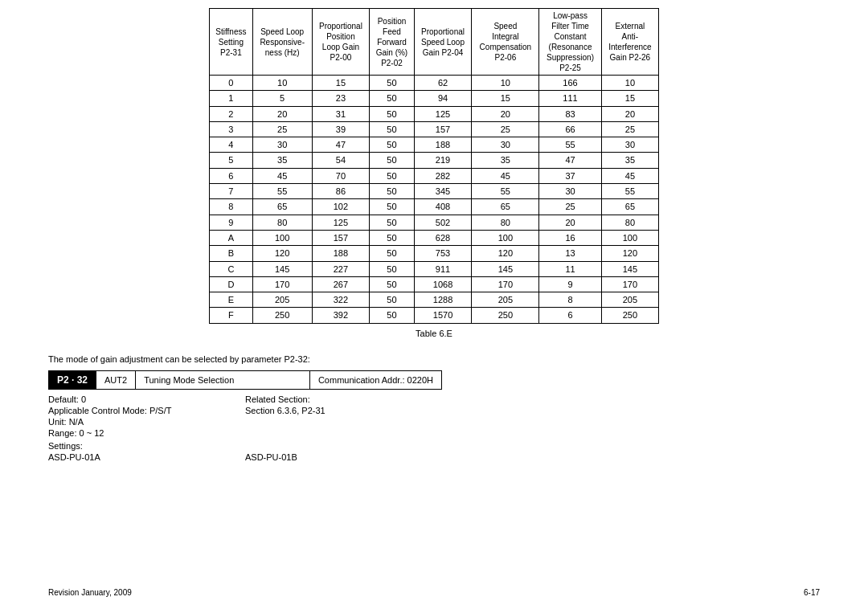  What do you see at coordinates (443, 300) in the screenshot?
I see `table-cell: 1288` at bounding box center [443, 300].